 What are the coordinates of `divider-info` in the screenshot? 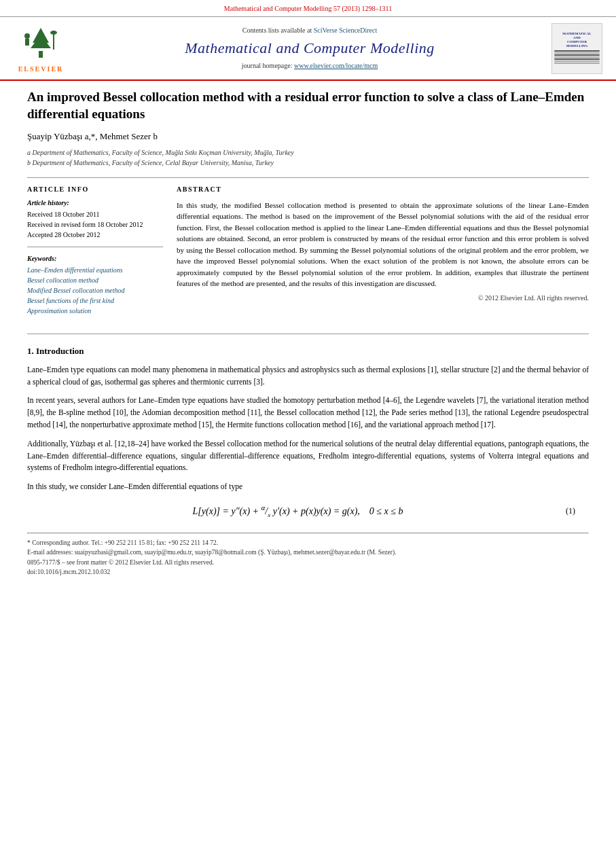 It's located at (95, 247).